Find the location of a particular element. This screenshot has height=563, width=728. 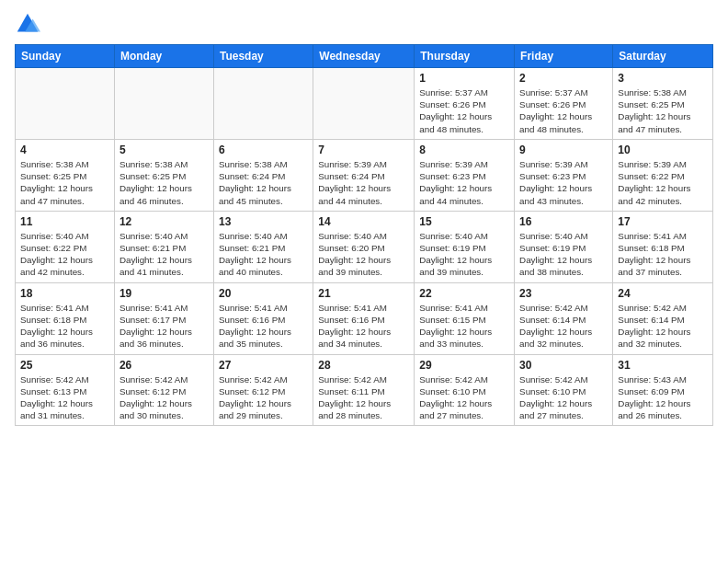

day-number: 24 is located at coordinates (663, 293).